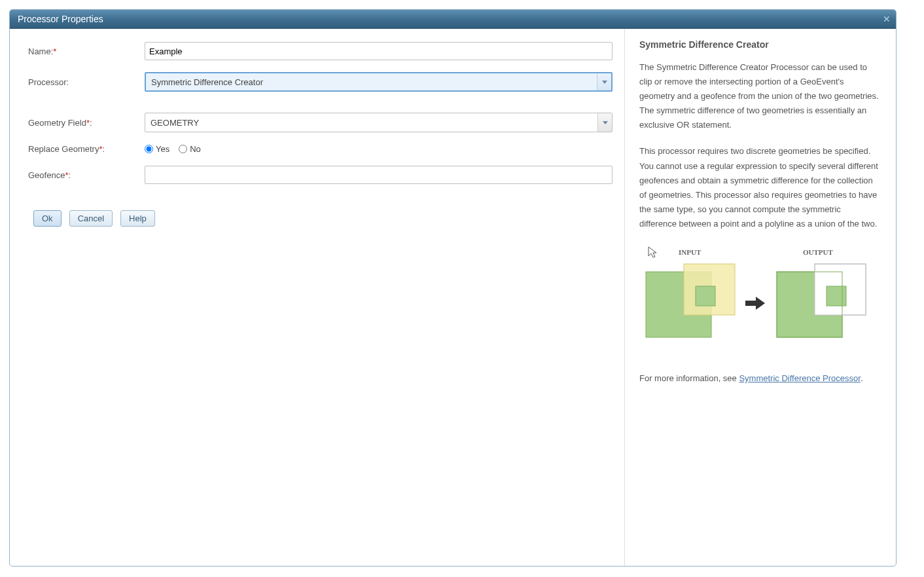 The image size is (924, 577). Describe the element at coordinates (321, 122) in the screenshot. I see `row-geometry-field: Geometry Field*: GEOMETRY` at that location.